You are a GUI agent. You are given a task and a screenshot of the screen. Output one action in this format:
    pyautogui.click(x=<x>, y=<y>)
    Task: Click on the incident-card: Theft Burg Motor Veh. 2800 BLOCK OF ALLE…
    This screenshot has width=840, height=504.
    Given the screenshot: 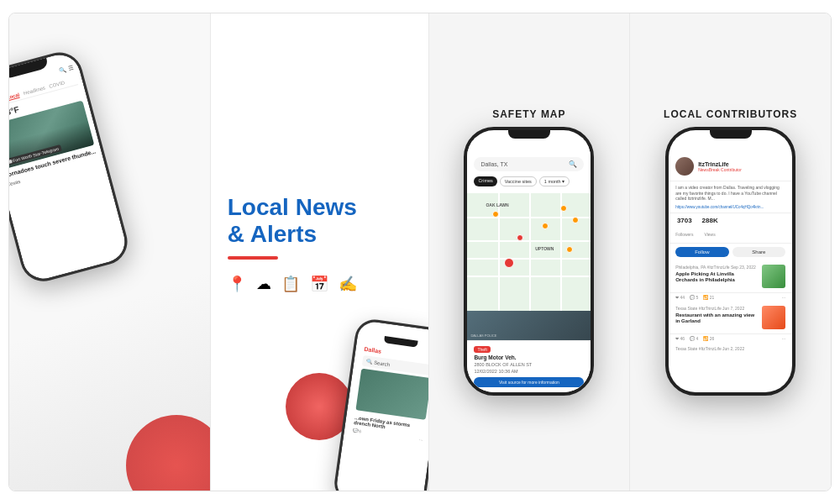 What is the action you would take?
    pyautogui.click(x=529, y=366)
    